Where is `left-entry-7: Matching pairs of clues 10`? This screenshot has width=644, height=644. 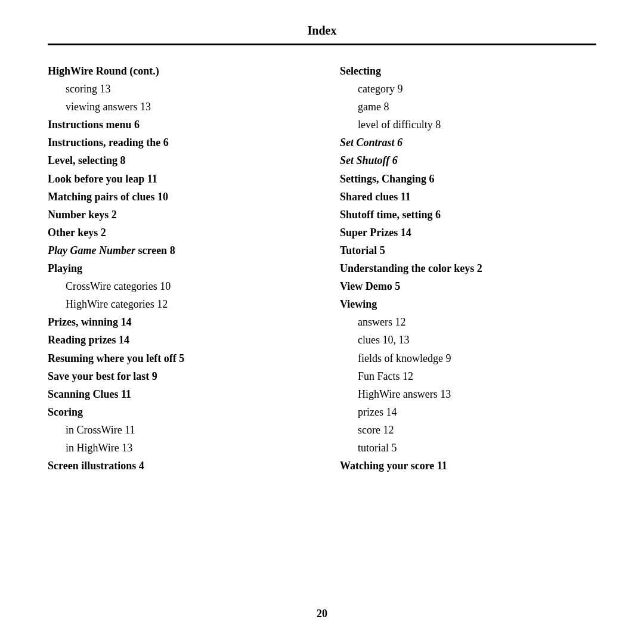
left-entry-7: Matching pairs of clues 10 is located at coordinates (176, 197).